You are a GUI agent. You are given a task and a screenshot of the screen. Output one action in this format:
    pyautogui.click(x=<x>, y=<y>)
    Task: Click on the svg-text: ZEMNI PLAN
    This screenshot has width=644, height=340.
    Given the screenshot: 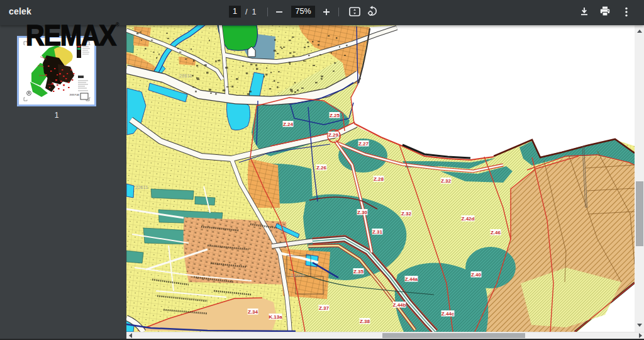 What is the action you would take?
    pyautogui.click(x=74, y=95)
    